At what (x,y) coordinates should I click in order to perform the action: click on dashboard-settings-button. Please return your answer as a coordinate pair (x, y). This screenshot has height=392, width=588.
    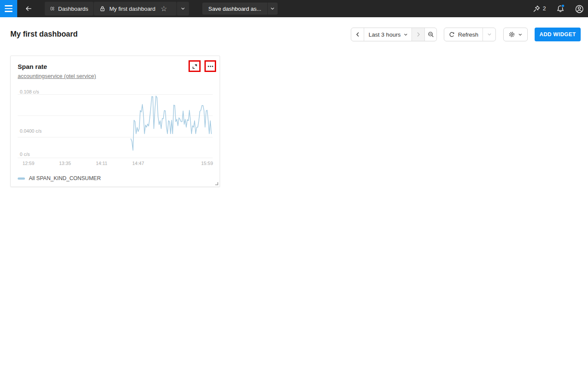
    Looking at the image, I should click on (516, 34).